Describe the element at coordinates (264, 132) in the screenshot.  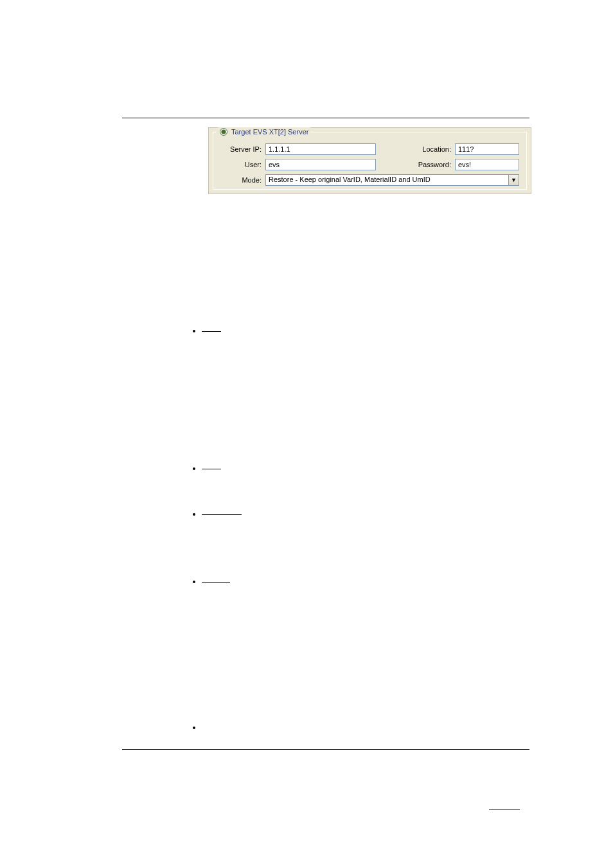
I see `groupbox-legend: Target EVS XT[2] Server` at that location.